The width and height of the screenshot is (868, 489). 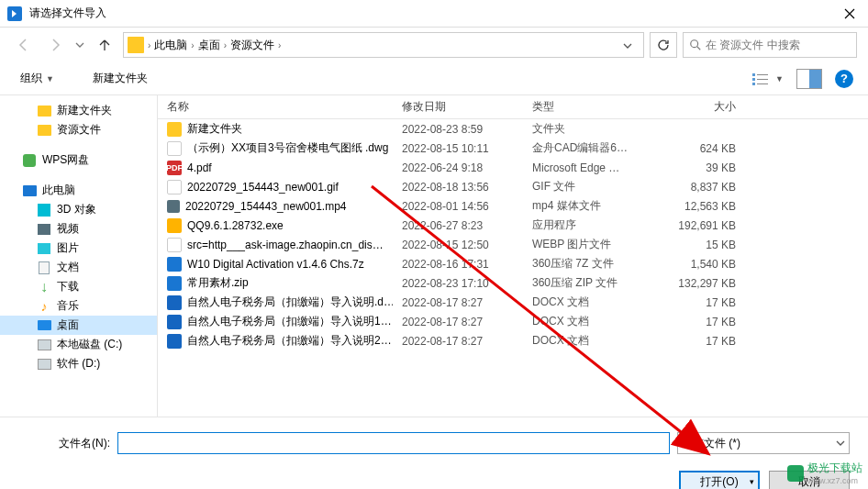 I want to click on filename-input, so click(x=394, y=443).